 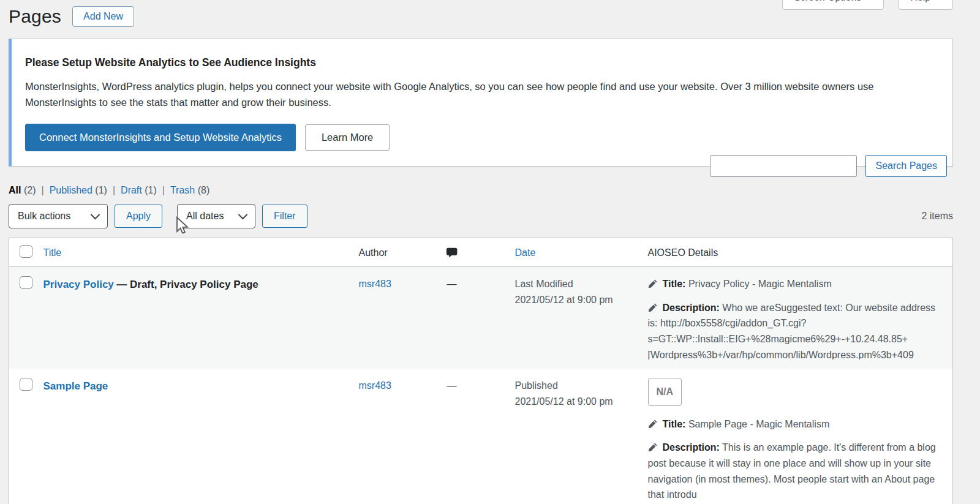 What do you see at coordinates (35, 17) in the screenshot?
I see `page-title: Pages` at bounding box center [35, 17].